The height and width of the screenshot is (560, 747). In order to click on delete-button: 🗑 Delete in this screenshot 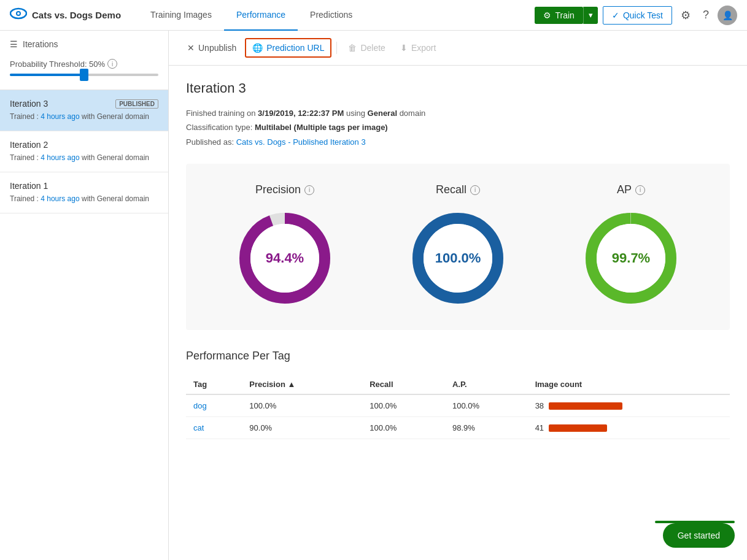, I will do `click(366, 48)`.